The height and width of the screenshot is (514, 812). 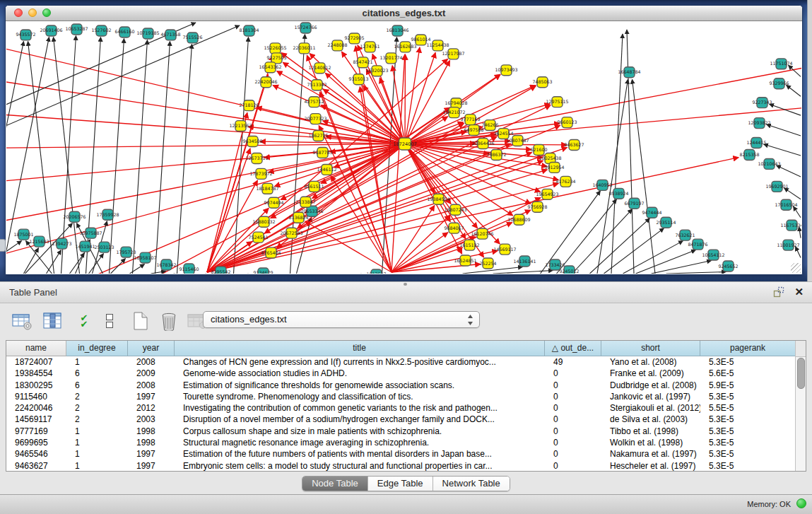 I want to click on scrollbar-thumb, so click(x=801, y=373).